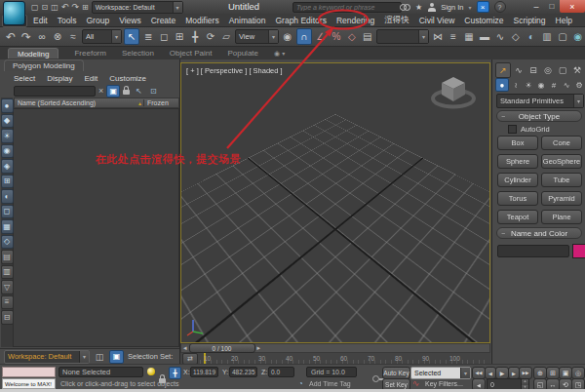  What do you see at coordinates (101, 37) in the screenshot?
I see `selection-filter-dropdown: All ▾` at bounding box center [101, 37].